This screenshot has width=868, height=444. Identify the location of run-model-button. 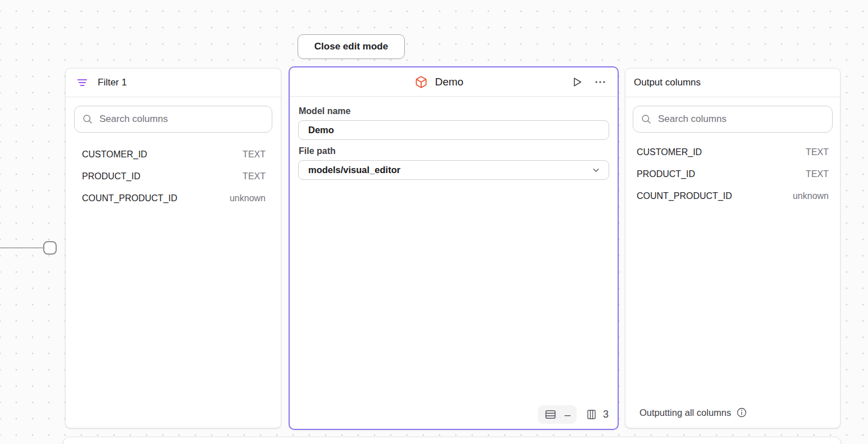
(577, 82).